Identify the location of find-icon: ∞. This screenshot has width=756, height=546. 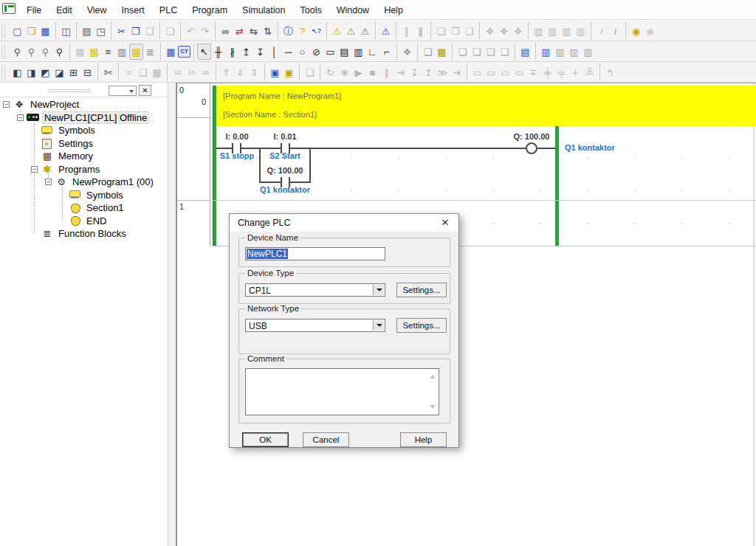
(226, 31).